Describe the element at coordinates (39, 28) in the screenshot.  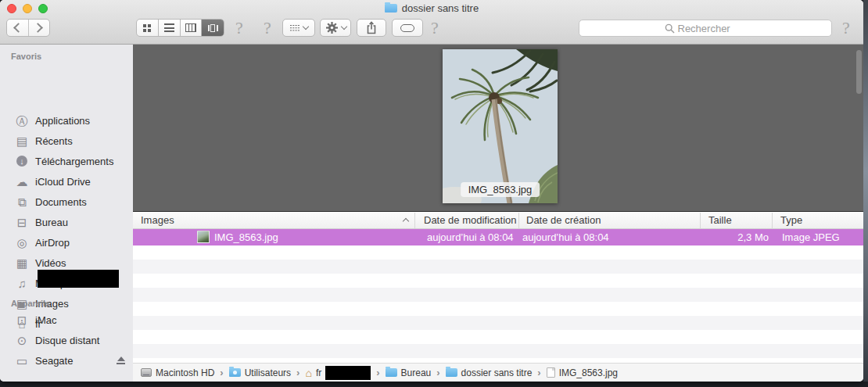
I see `forward-button` at that location.